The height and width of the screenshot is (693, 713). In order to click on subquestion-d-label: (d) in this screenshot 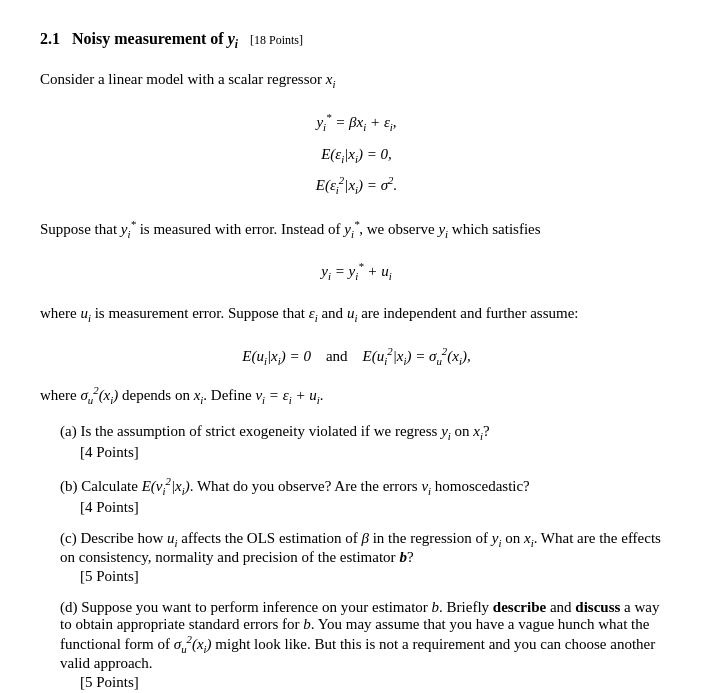, I will do `click(69, 607)`.